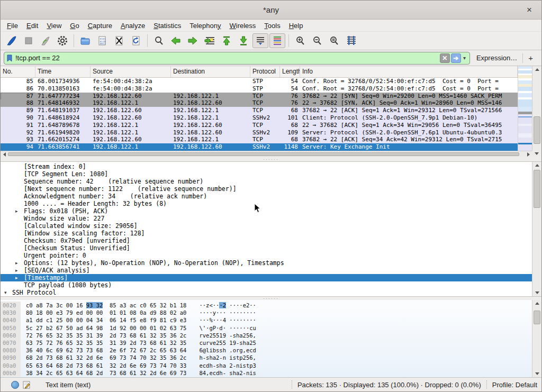  I want to click on packet-row: 9171.648789678192.168.122.1192.168.122.6…, so click(259, 125).